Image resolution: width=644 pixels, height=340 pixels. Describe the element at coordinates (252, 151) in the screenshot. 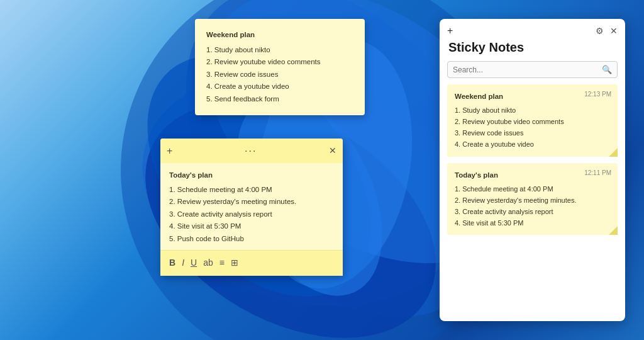

I see `note-chrome-toolbar: + ··· ✕` at that location.